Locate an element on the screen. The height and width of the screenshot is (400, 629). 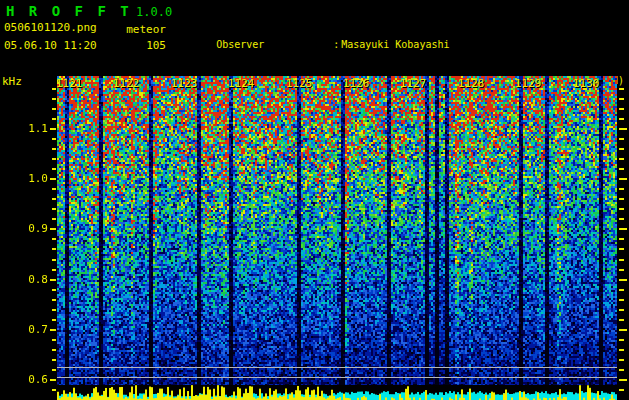
y-tick-label: 1.1 is located at coordinates (32, 128).